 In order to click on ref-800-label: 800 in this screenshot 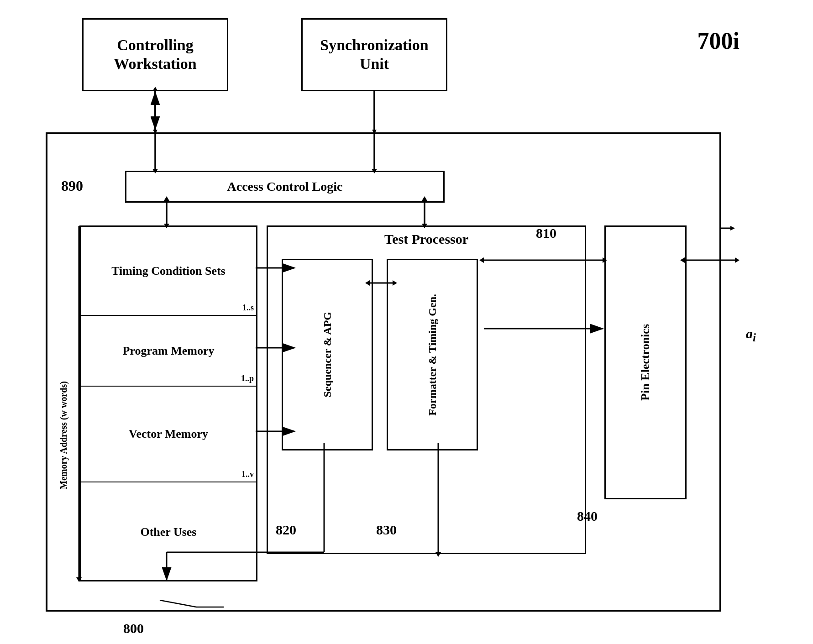, I will do `click(133, 628)`.